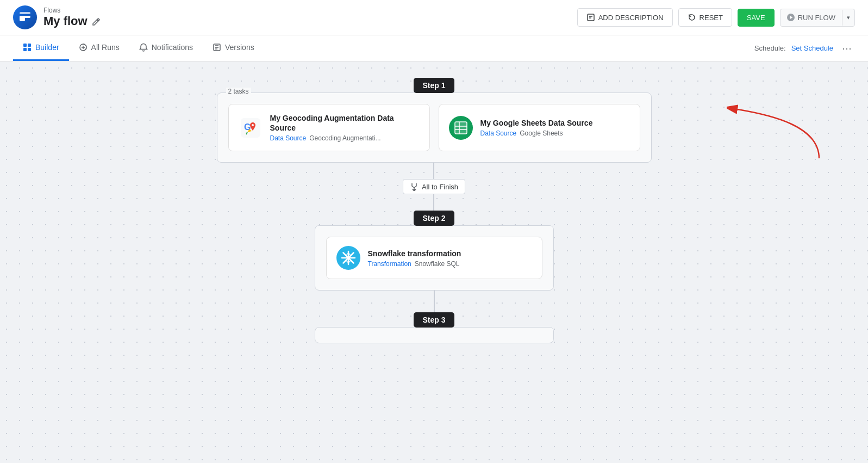 The height and width of the screenshot is (463, 868). What do you see at coordinates (97, 21) in the screenshot?
I see `edit-icon` at bounding box center [97, 21].